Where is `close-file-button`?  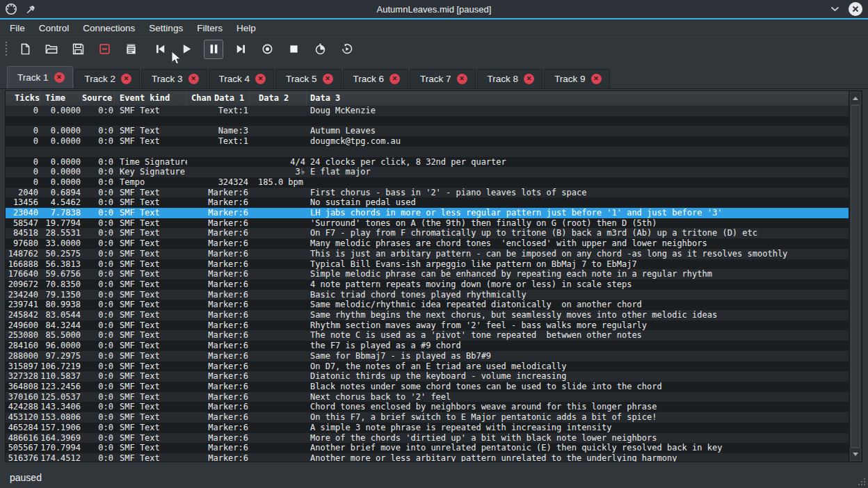 close-file-button is located at coordinates (104, 49).